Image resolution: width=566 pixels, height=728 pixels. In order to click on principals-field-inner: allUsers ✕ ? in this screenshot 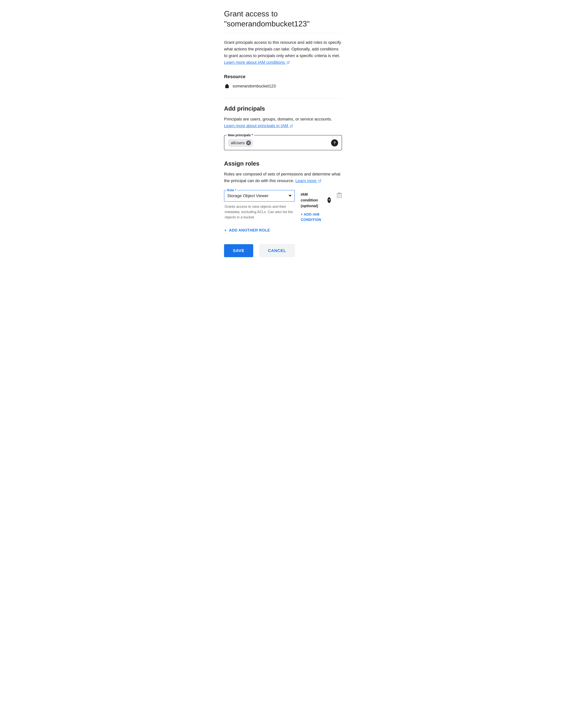, I will do `click(283, 143)`.